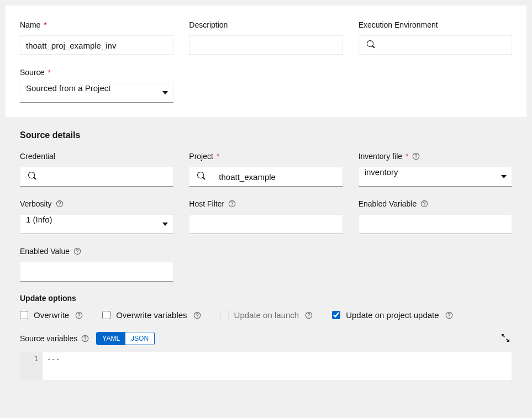 The height and width of the screenshot is (418, 532). I want to click on update-on-project-option: Update on project update, so click(392, 315).